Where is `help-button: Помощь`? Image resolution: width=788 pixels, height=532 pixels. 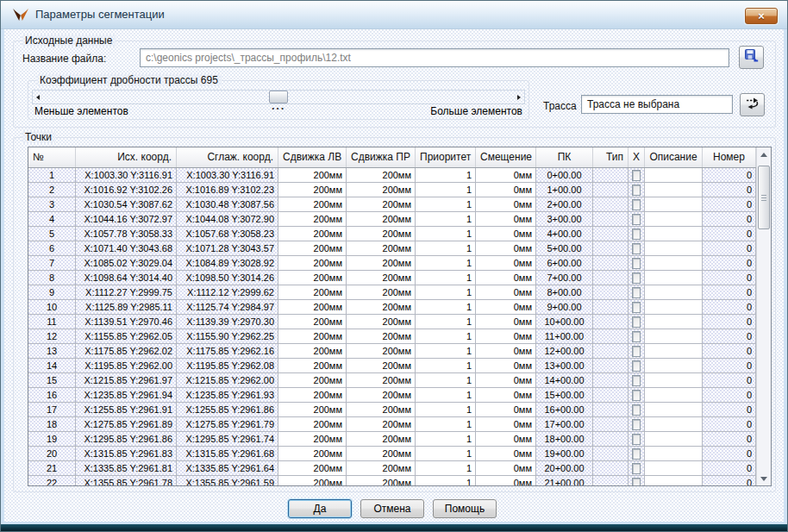
help-button: Помощь is located at coordinates (465, 509).